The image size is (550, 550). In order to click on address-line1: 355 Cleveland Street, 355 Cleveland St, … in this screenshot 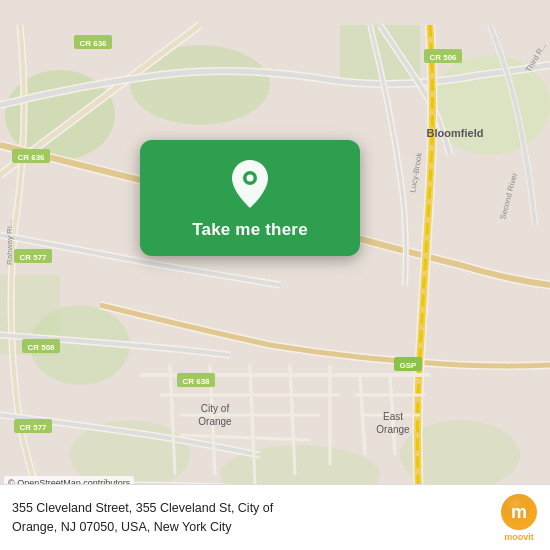, I will do `click(142, 508)`.